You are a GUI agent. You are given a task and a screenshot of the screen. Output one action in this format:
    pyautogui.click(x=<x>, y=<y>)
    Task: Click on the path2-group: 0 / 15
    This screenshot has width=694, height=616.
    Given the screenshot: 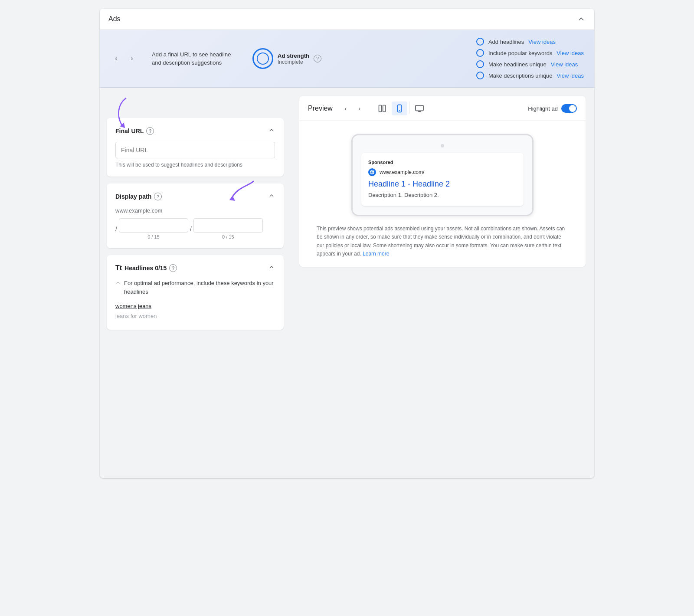 What is the action you would take?
    pyautogui.click(x=228, y=229)
    